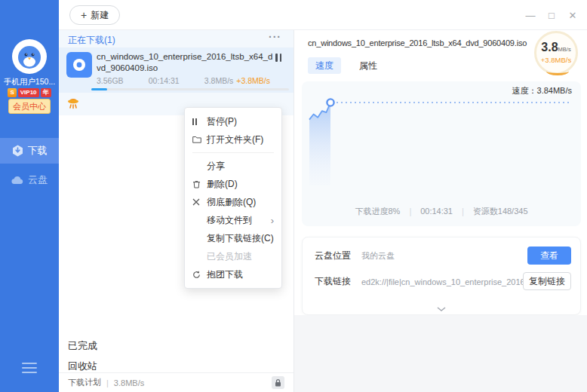  What do you see at coordinates (233, 152) in the screenshot?
I see `menu-divider` at bounding box center [233, 152].